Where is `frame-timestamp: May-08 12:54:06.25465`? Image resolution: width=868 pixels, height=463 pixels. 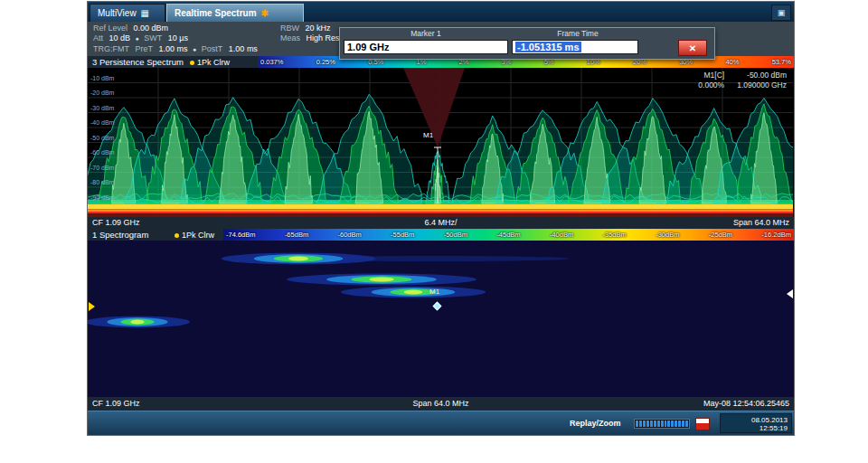 frame-timestamp: May-08 12:54:06.25465 is located at coordinates (747, 403).